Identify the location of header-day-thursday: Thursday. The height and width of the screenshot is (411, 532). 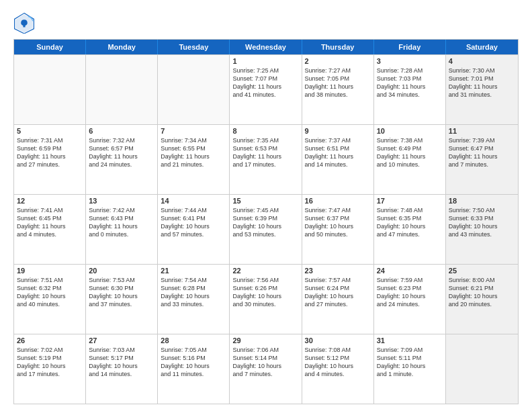
(339, 47).